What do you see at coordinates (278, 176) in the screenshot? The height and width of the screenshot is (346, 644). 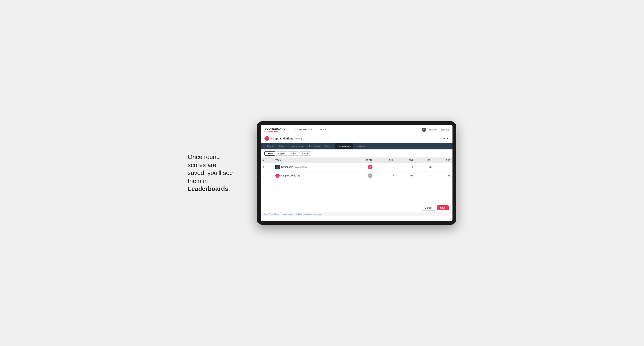 I see `team-logo: C` at bounding box center [278, 176].